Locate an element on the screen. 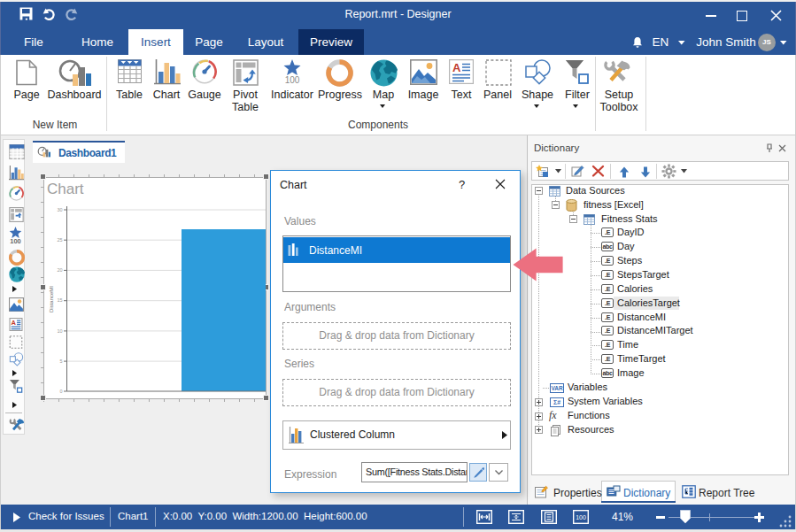 This screenshot has width=796, height=532. svg-text: 10 is located at coordinates (59, 331).